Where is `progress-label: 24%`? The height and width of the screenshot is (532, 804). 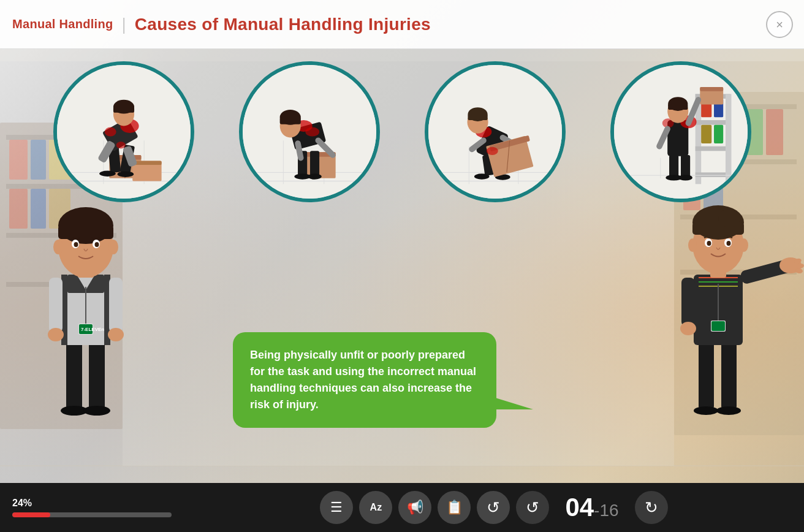 progress-label: 24% is located at coordinates (104, 503).